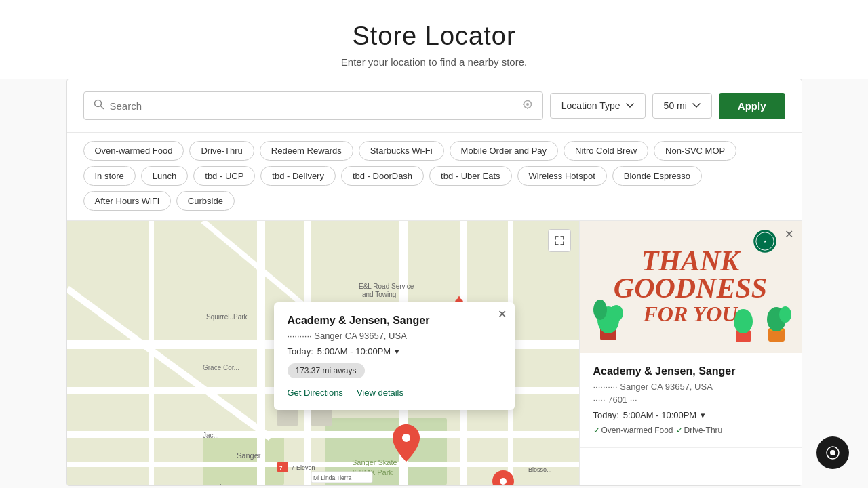 This screenshot has height=488, width=868. What do you see at coordinates (401, 150) in the screenshot?
I see `filter-tag-3: Starbucks Wi-Fi` at bounding box center [401, 150].